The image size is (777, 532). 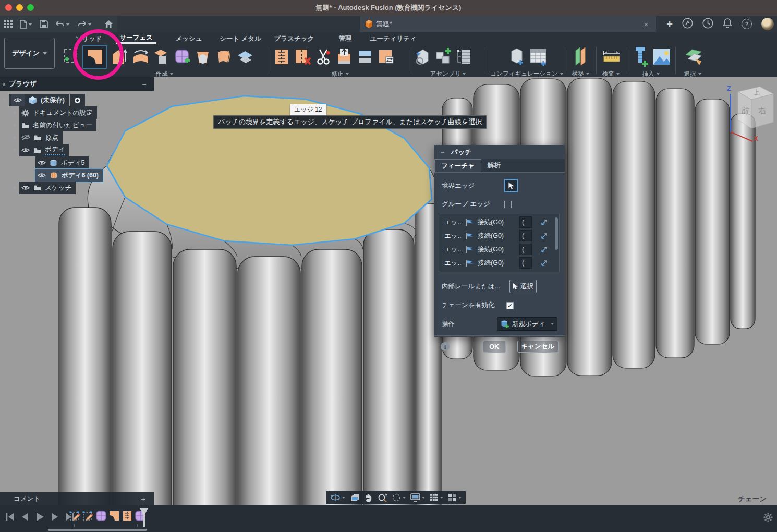 I want to click on tree-row-body5: ボディ5, so click(x=96, y=163).